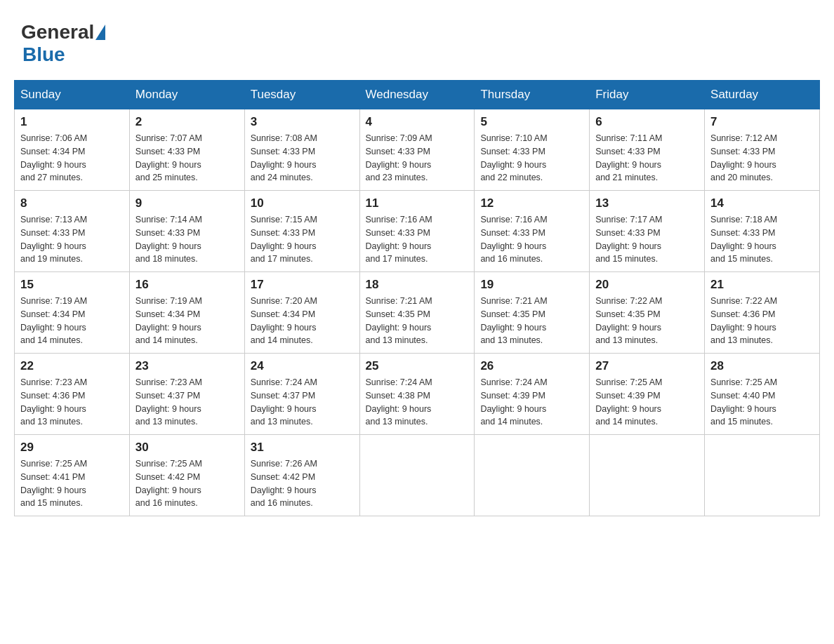 The image size is (834, 644). I want to click on calendar-cell: 10 Sunrise: 7:15 AM Sunset: 4:33 PM Dayl…, so click(302, 232).